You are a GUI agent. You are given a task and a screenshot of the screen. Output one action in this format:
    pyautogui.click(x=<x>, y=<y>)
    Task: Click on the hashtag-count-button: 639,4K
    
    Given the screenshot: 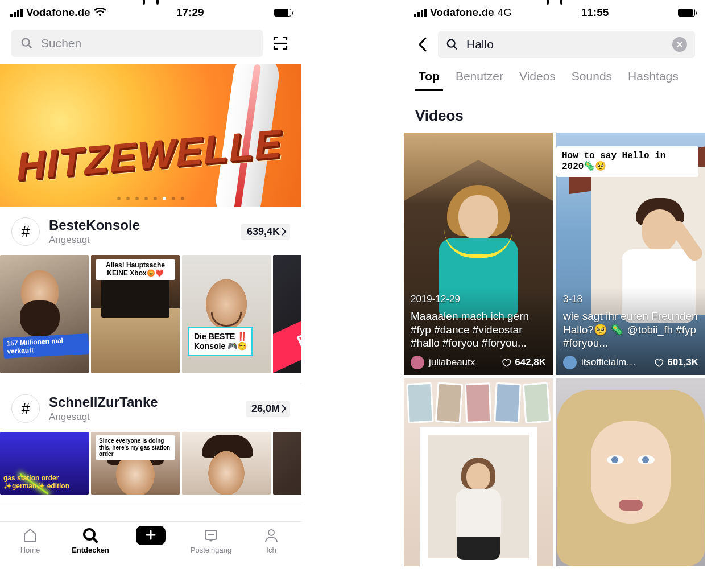 What is the action you would take?
    pyautogui.click(x=266, y=232)
    